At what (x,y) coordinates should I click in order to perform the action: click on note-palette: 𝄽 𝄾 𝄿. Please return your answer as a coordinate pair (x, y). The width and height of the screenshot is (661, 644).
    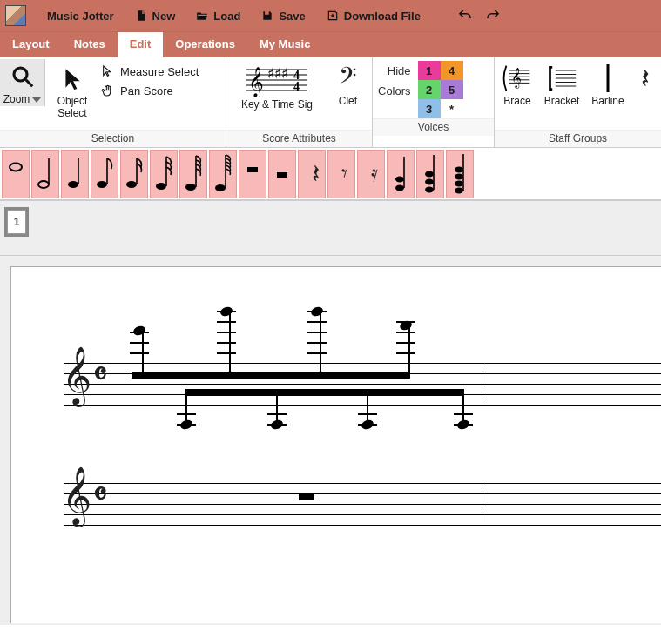
    Looking at the image, I should click on (331, 174).